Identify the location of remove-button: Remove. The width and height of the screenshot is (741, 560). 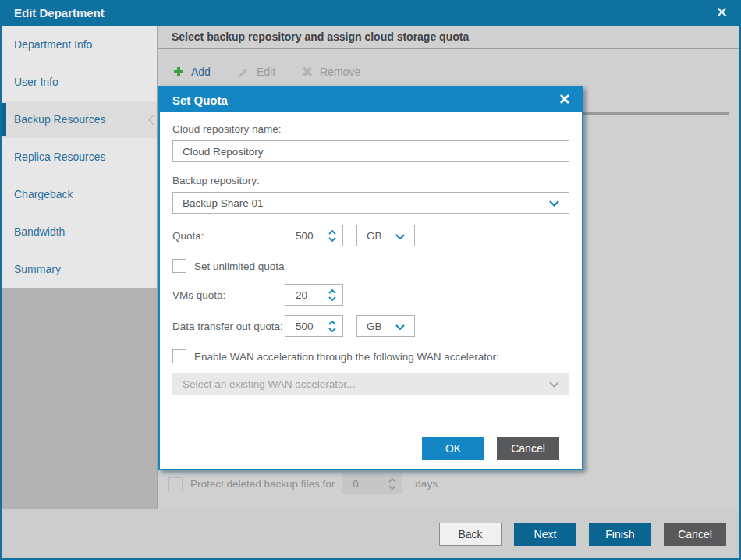
(331, 72).